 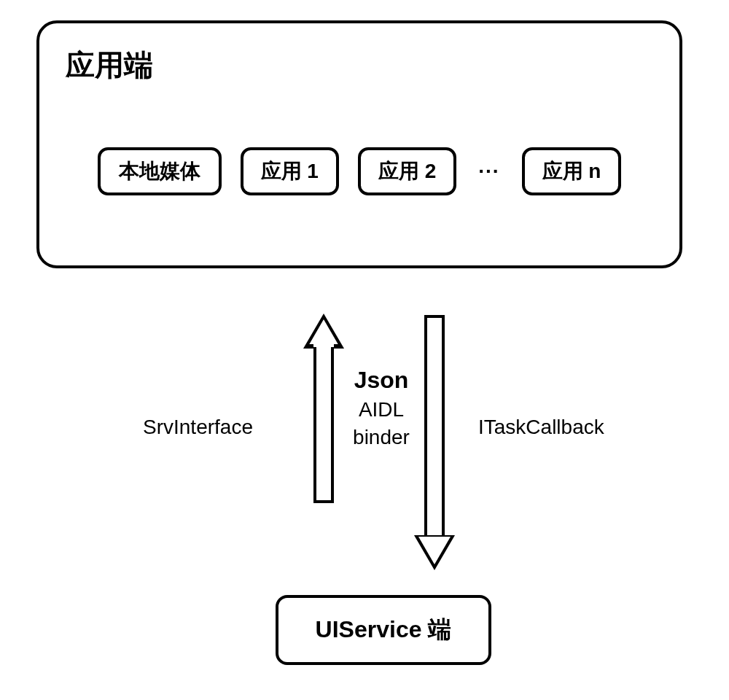 I want to click on apps-row: 本地媒体 应用 1 应用 2 ··· 应用 n, so click(x=359, y=171).